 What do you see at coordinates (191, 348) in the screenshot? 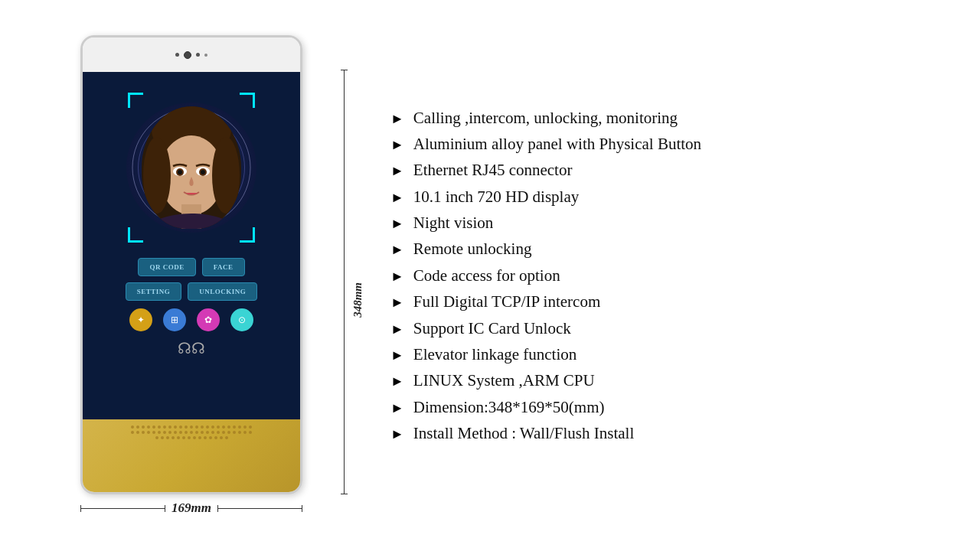
I see `nfc-icon: ☊☊` at bounding box center [191, 348].